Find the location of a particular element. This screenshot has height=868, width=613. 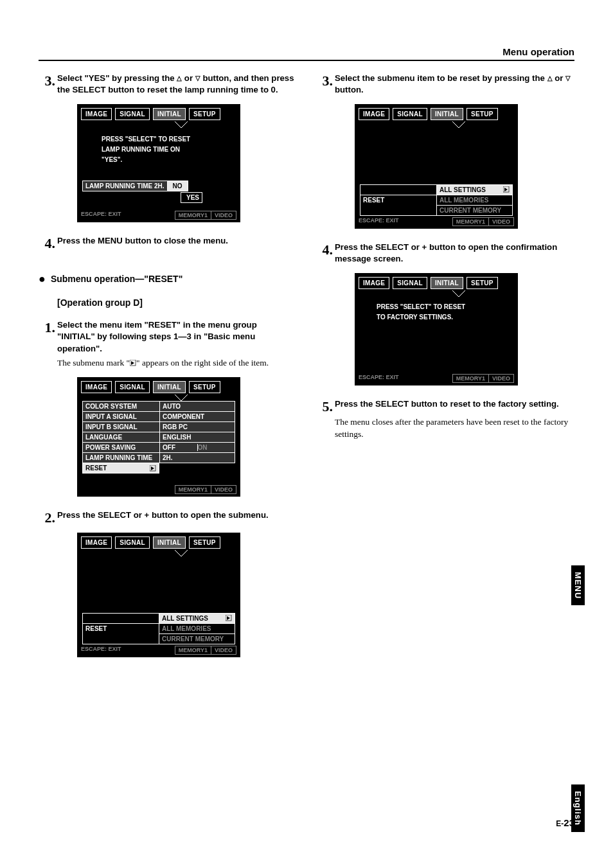

osd-item-value: 2H. is located at coordinates (197, 457).